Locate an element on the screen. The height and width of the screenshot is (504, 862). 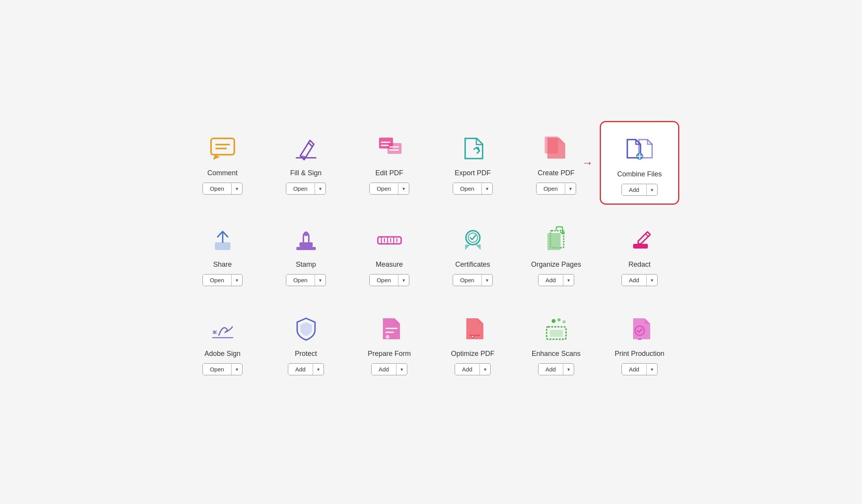
optimize-pdf-btn-main: Add is located at coordinates (467, 369).